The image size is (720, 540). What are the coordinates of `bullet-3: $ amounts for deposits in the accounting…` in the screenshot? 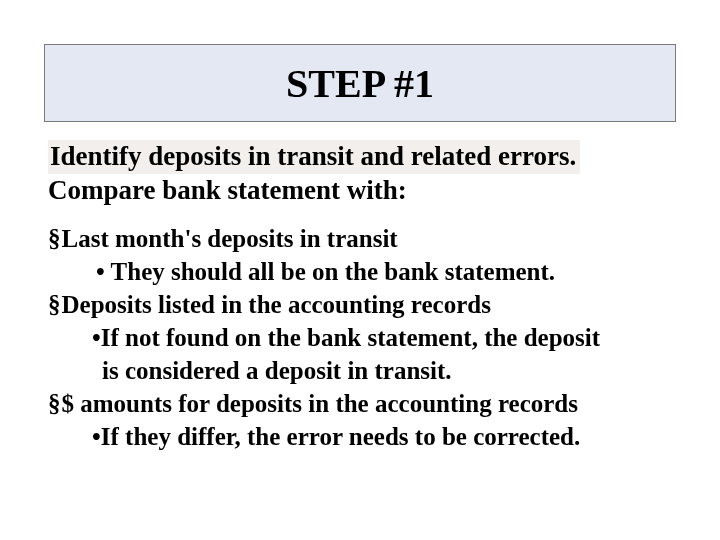 It's located at (364, 404).